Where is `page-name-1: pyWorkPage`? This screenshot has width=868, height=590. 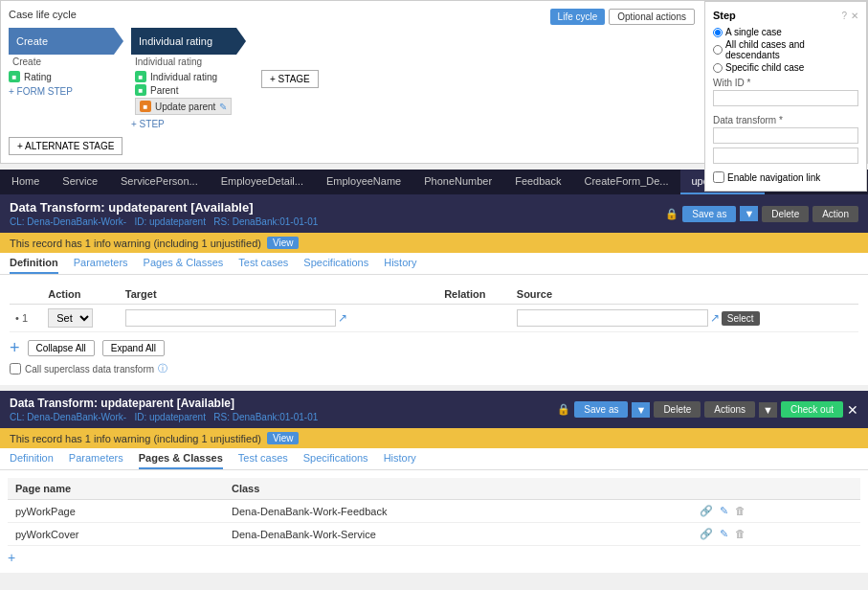 page-name-1: pyWorkPage is located at coordinates (116, 511).